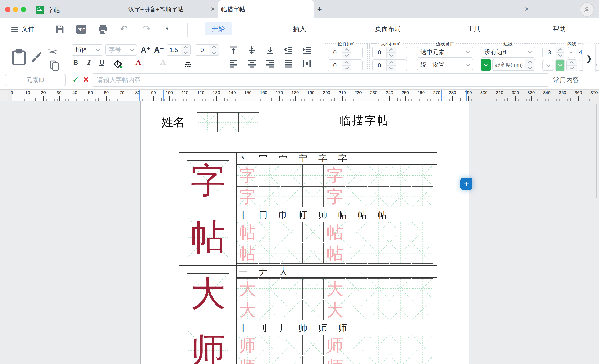 This screenshot has width=599, height=364. Describe the element at coordinates (548, 65) in the screenshot. I see `inner-line-style-select` at that location.